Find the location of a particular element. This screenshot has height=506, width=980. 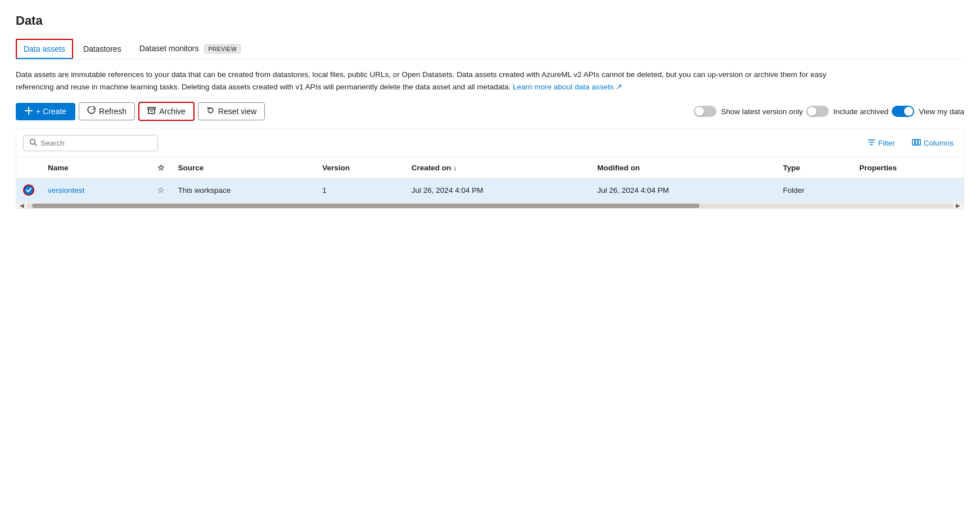

row-star: ☆ is located at coordinates (161, 190).